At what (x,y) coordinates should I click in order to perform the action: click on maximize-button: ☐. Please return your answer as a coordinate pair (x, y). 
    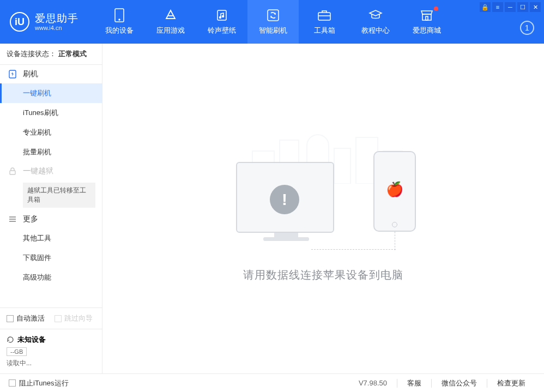
    Looking at the image, I should click on (523, 7).